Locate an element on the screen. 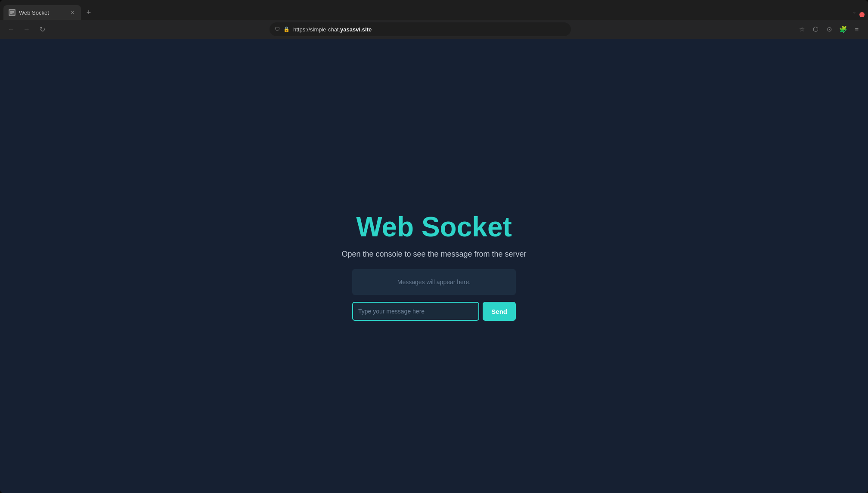  lock-icon: 🔒 is located at coordinates (287, 29).